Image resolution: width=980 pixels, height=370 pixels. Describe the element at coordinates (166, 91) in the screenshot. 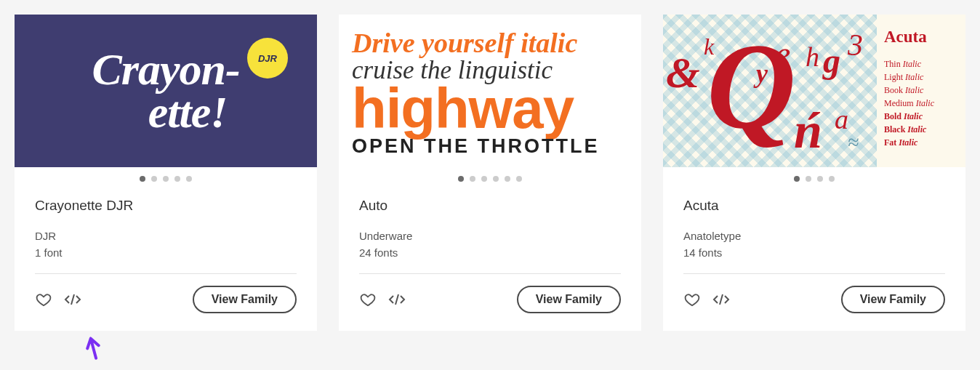

I see `preview-text: Crayon- ette!` at that location.